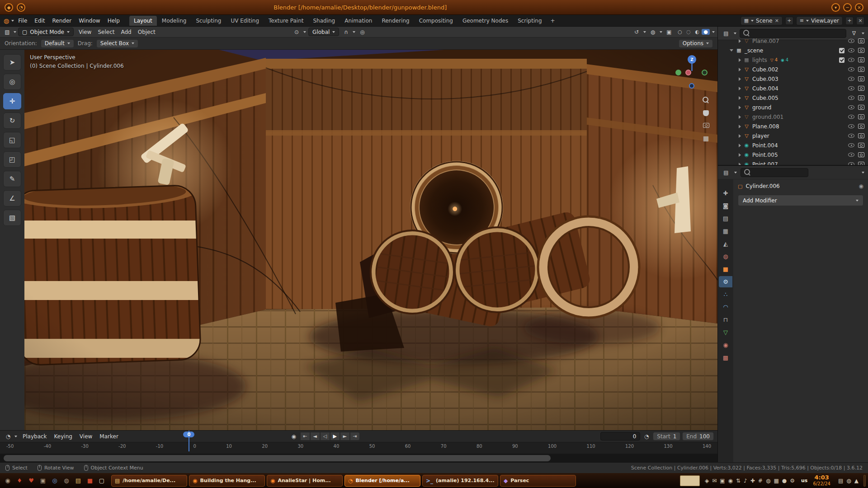 The width and height of the screenshot is (868, 488). Describe the element at coordinates (63, 436) in the screenshot. I see `timeline-menu: Keying` at that location.